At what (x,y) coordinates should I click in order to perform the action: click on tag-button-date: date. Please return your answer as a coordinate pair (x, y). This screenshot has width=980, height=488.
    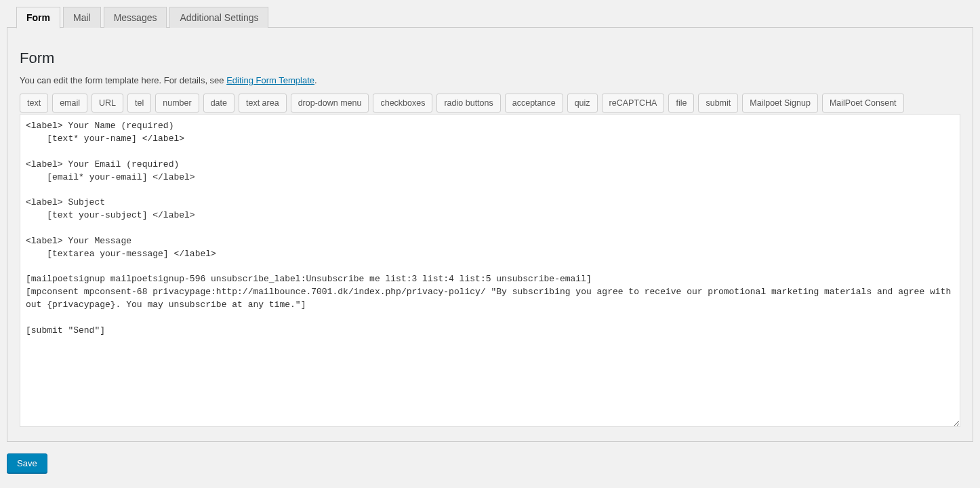
    Looking at the image, I should click on (219, 103).